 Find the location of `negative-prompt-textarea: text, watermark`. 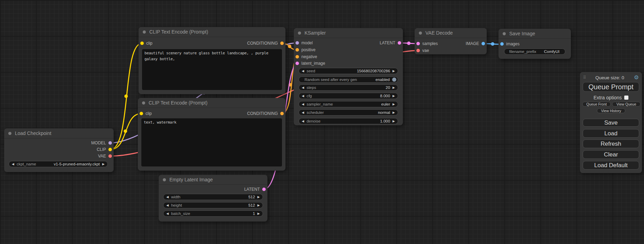

negative-prompt-textarea: text, watermark is located at coordinates (212, 143).